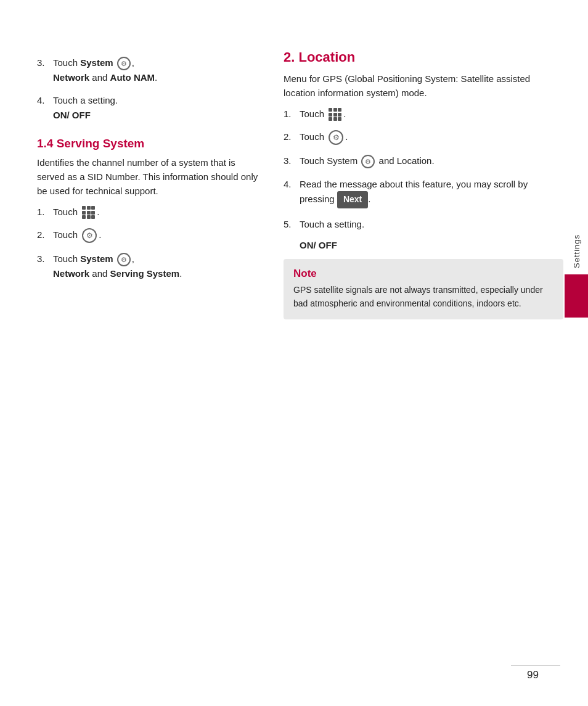  Describe the element at coordinates (536, 666) in the screenshot. I see `page-divider` at that location.